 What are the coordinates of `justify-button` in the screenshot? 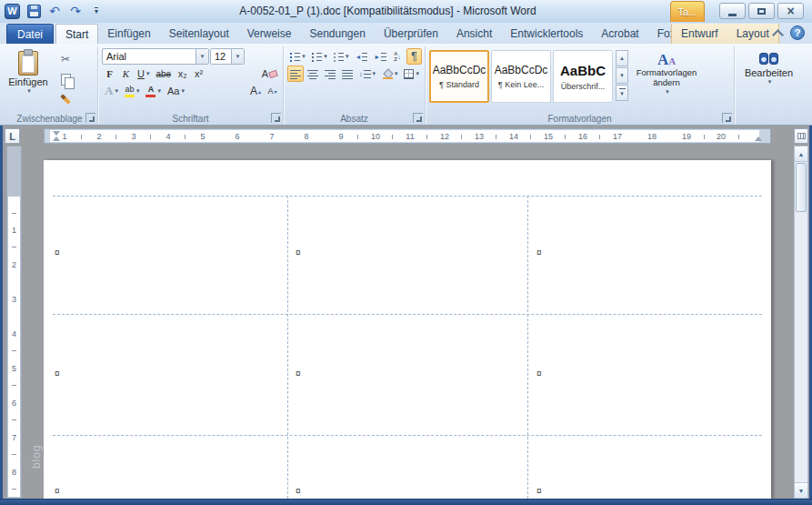 It's located at (347, 74).